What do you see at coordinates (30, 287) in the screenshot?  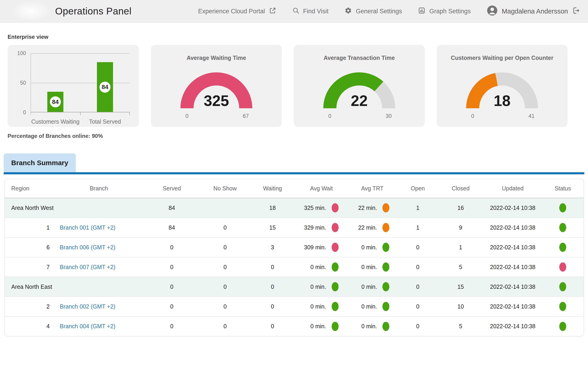 I see `cell-region: Area North East` at bounding box center [30, 287].